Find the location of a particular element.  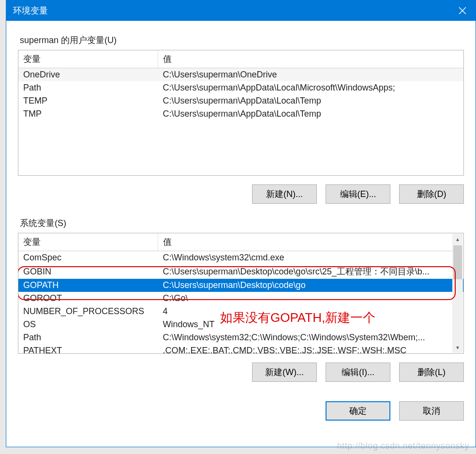

sys-vars-label: 系统变量(S) is located at coordinates (242, 223).